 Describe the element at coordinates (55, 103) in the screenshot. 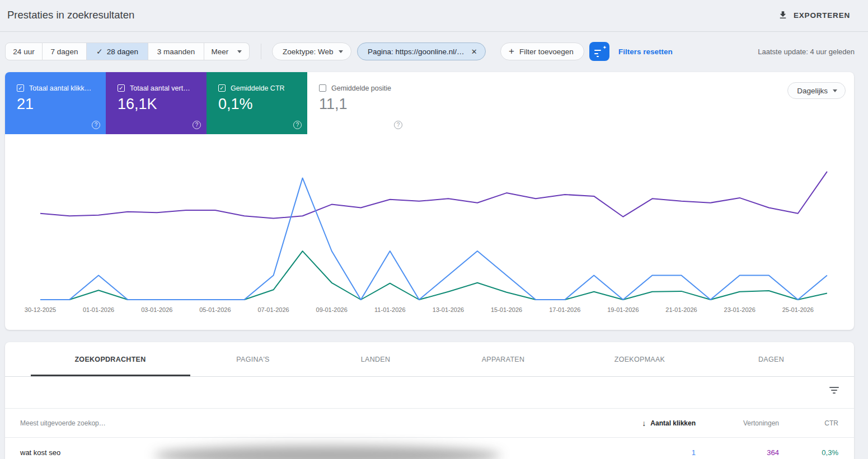

I see `metric-card-clicks: ✓ Totaal aantal klikk… 21 ?` at that location.